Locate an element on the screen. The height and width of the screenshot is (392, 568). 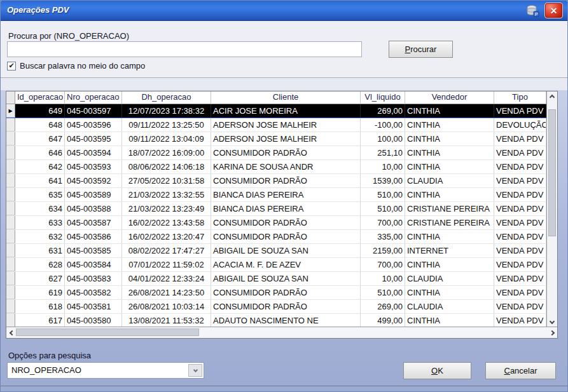
cell-cliente: ADERSON JOSE MALHEIR is located at coordinates (286, 139).